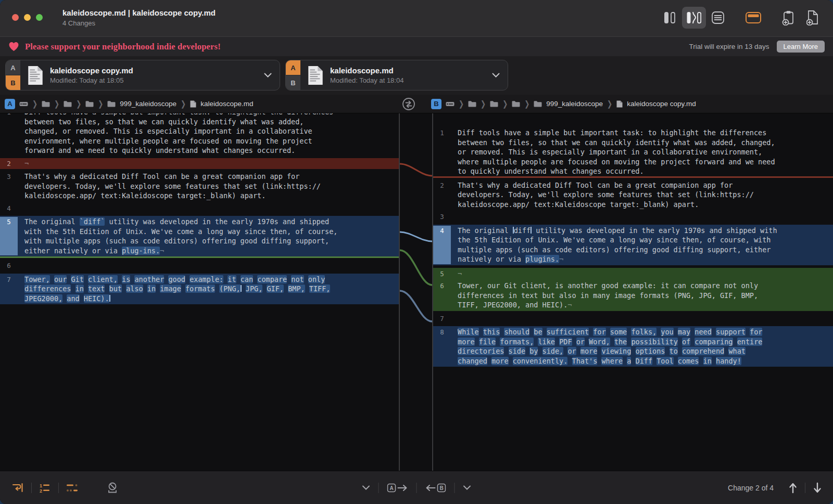 The height and width of the screenshot is (504, 833). I want to click on diff-line-normal: 4, so click(199, 209).